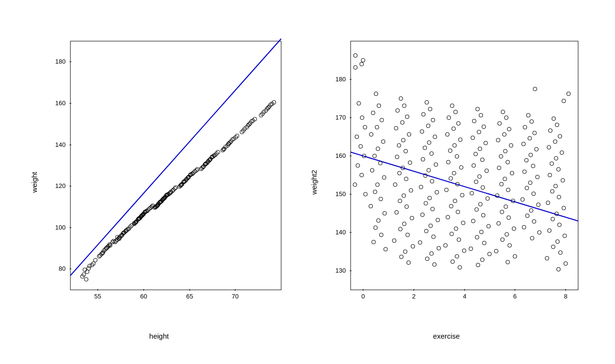 This screenshot has height=364, width=615. I want to click on chart2-y-tick-140: 140, so click(341, 232).